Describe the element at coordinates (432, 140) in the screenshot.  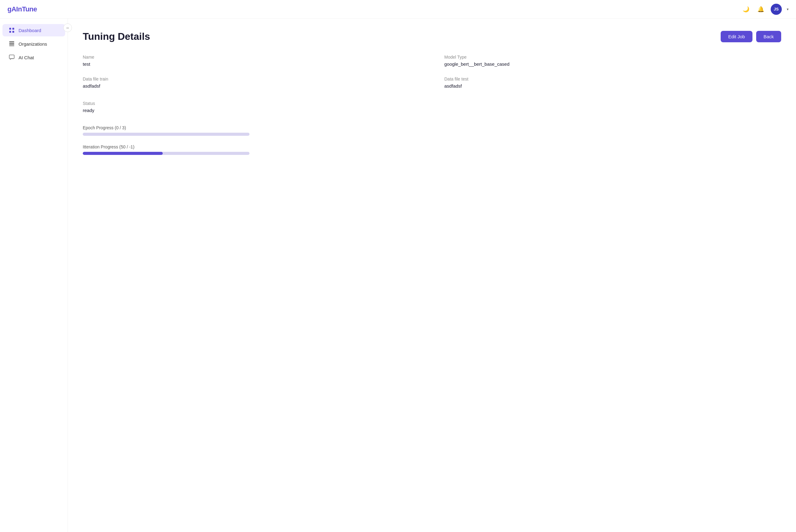
I see `progress-section: Epoch Progress (0 / 3) Itteration Progre…` at that location.